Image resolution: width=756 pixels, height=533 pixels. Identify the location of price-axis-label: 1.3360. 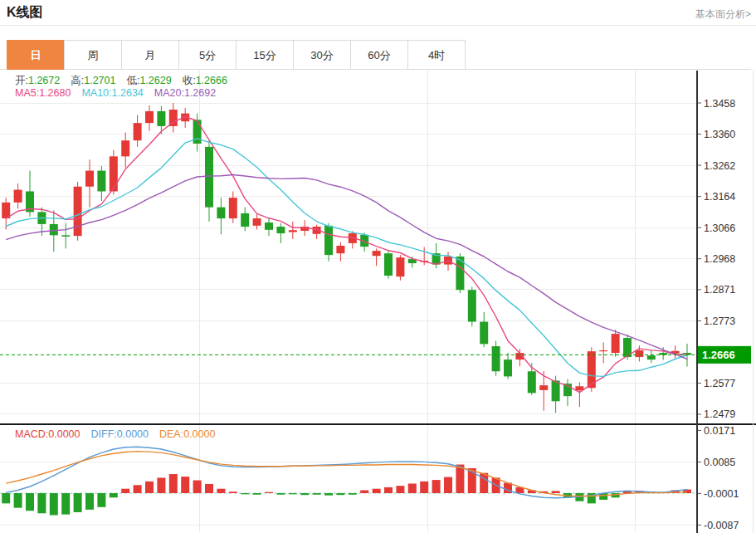
(719, 134).